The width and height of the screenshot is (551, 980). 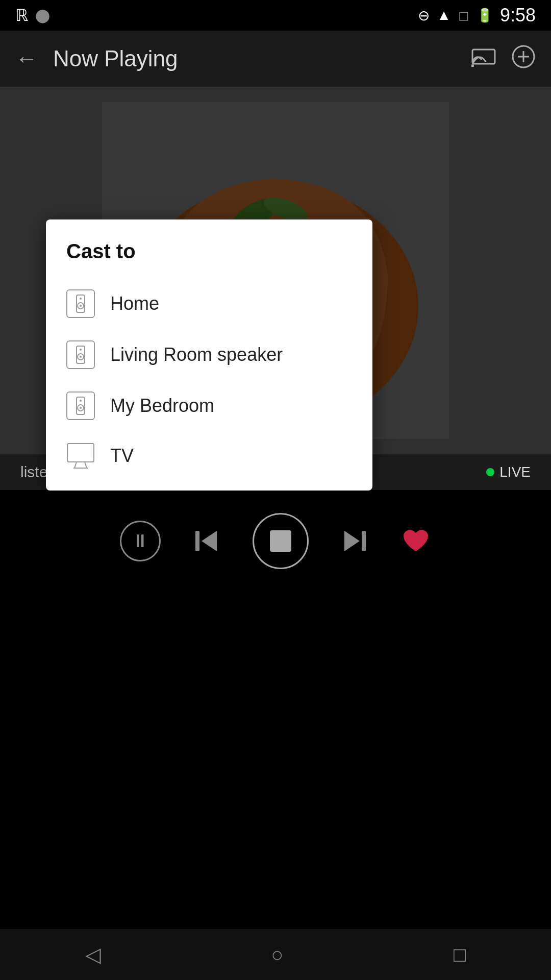 I want to click on app-bar-actions, so click(x=504, y=59).